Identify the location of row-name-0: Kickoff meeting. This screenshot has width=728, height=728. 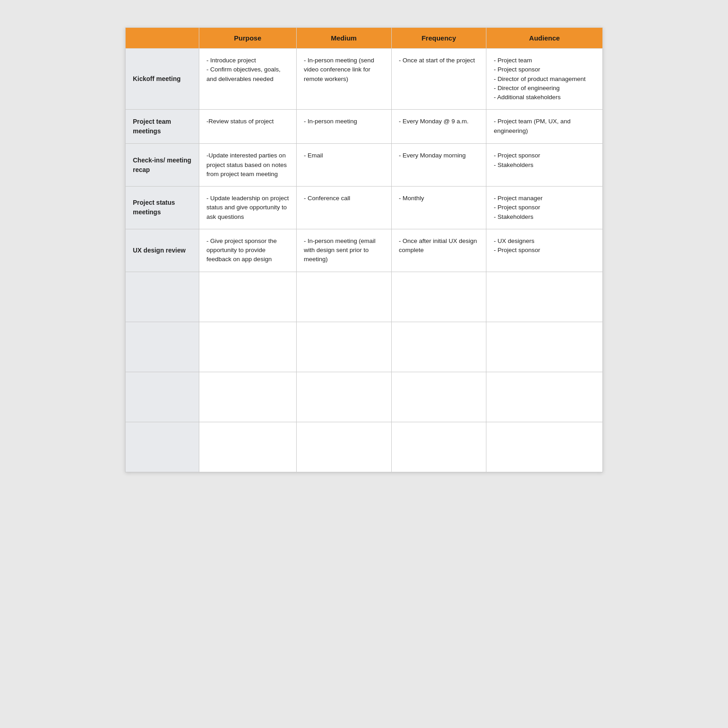
(162, 79).